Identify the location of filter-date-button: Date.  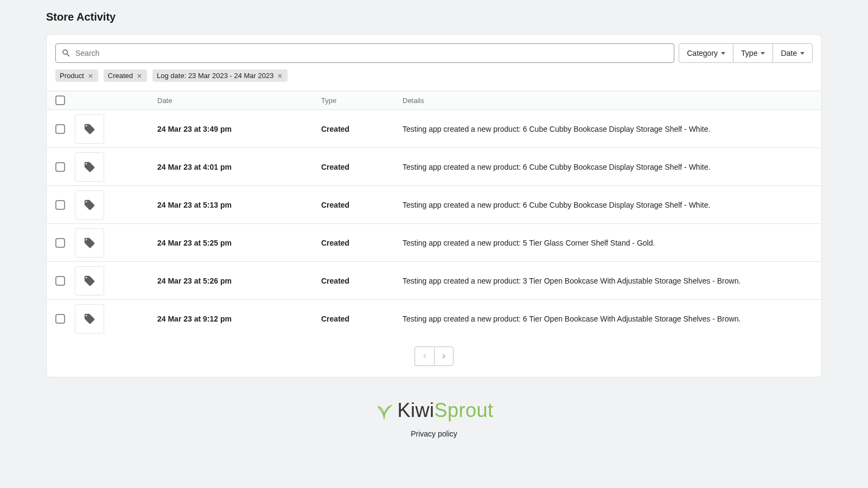
(793, 53).